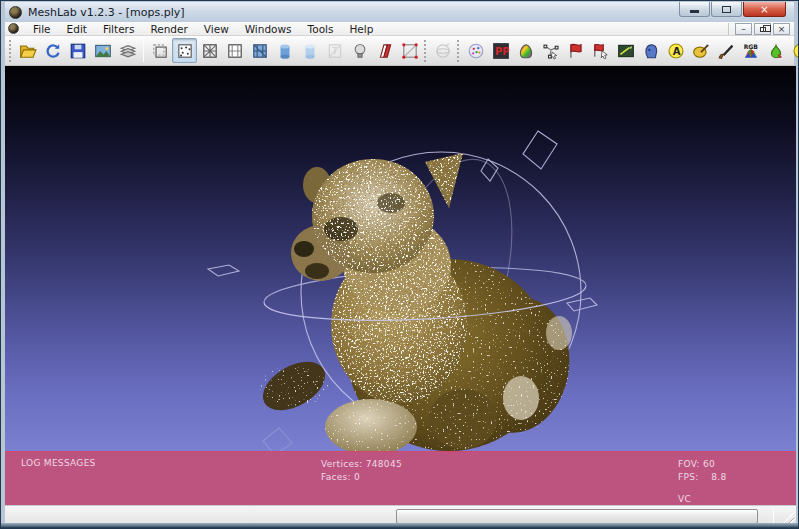  I want to click on log-messages-bar: LOG MESSAGES Vertices: 748045 Faces: 0 F…, so click(400, 478).